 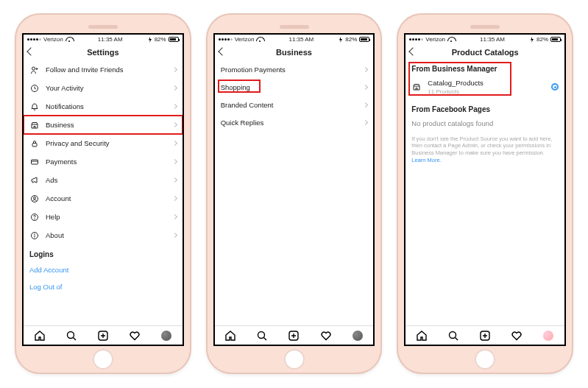 What do you see at coordinates (103, 106) in the screenshot?
I see `row-notifications: Notifications` at bounding box center [103, 106].